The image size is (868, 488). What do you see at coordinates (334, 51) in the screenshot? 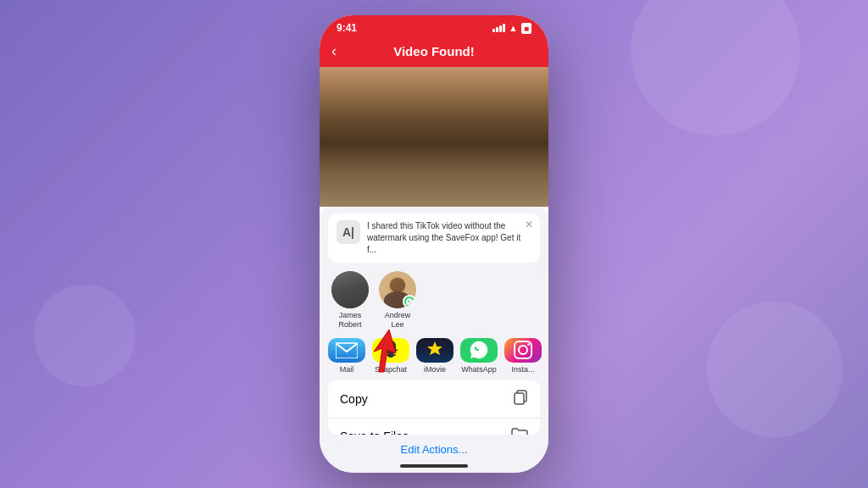
I see `back-button: ‹` at bounding box center [334, 51].